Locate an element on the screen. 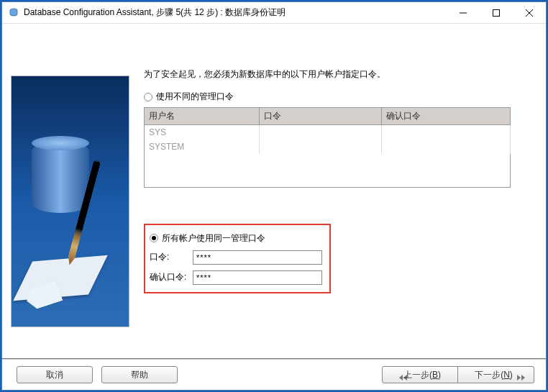 Image resolution: width=548 pixels, height=392 pixels. cell-user: SYSTEM is located at coordinates (202, 147).